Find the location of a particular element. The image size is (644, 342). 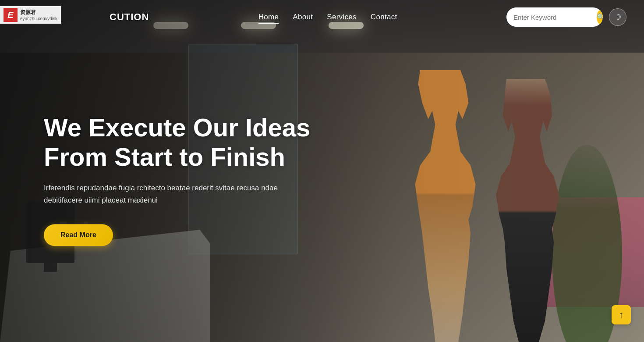

dark-mode-button: ☽ is located at coordinates (618, 17).